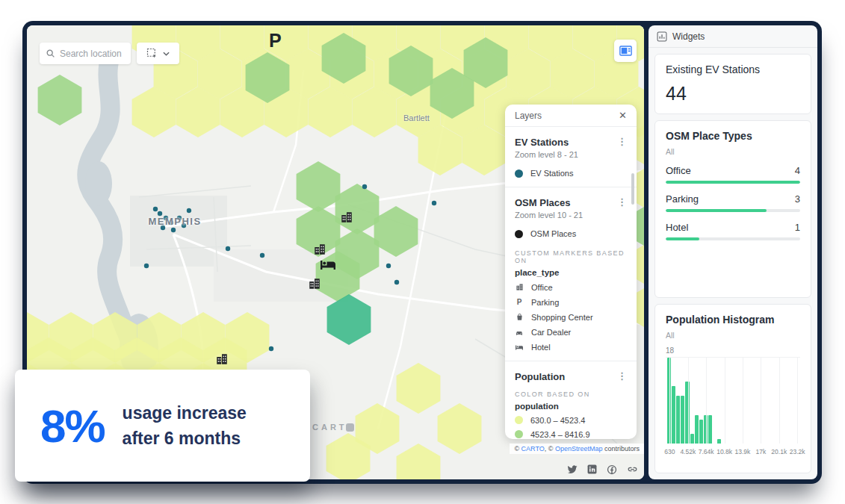 The width and height of the screenshot is (845, 504). Describe the element at coordinates (798, 452) in the screenshot. I see `histogram-tick-label: 23.2k` at that location.